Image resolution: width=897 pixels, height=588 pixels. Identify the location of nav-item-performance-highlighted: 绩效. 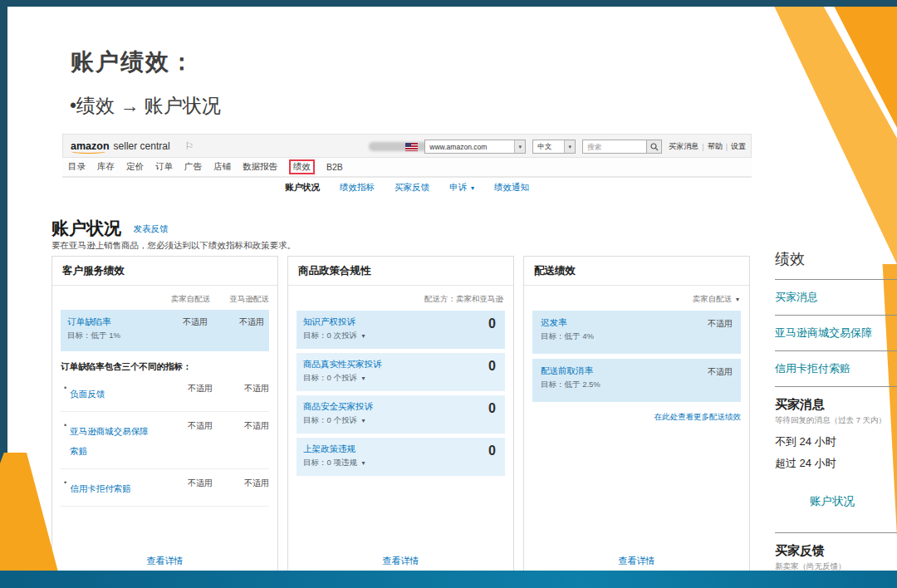
(302, 167).